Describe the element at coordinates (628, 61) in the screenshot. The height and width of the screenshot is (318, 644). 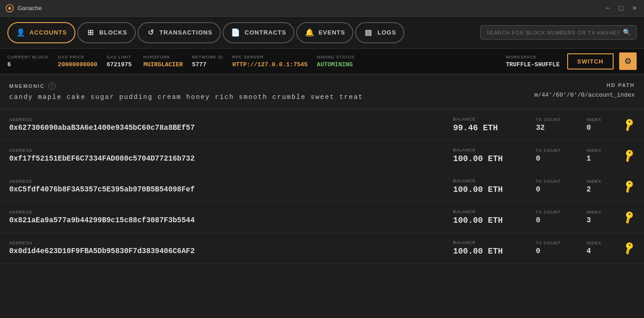
I see `settings-button: ⚙` at that location.